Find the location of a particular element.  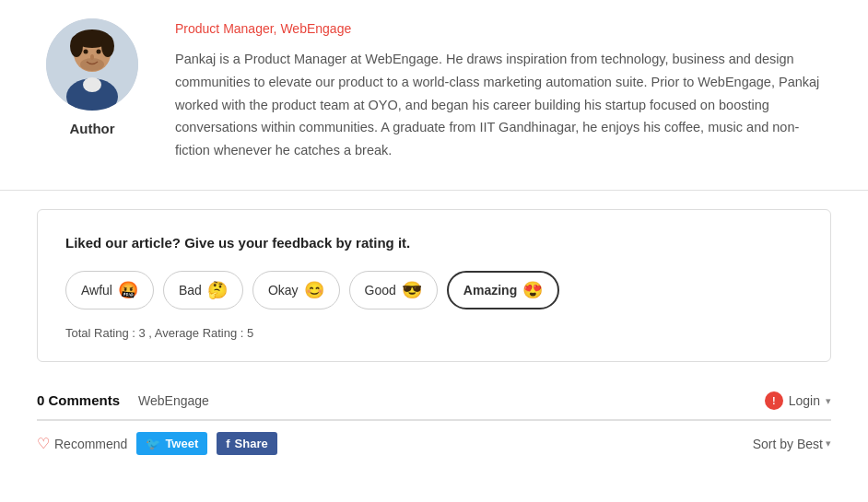

avatar-image is located at coordinates (92, 64).